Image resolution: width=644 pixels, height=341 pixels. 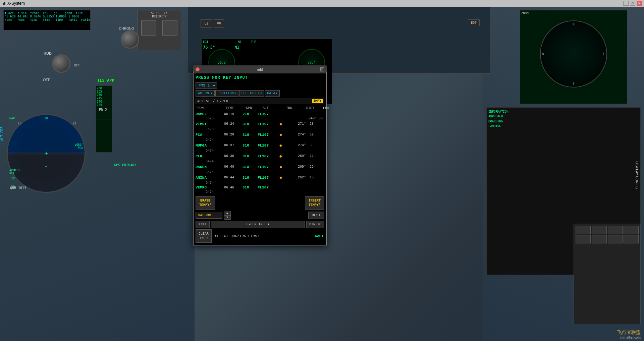 What do you see at coordinates (233, 135) in the screenshot?
I see `wp-data: 06:29` at bounding box center [233, 135].